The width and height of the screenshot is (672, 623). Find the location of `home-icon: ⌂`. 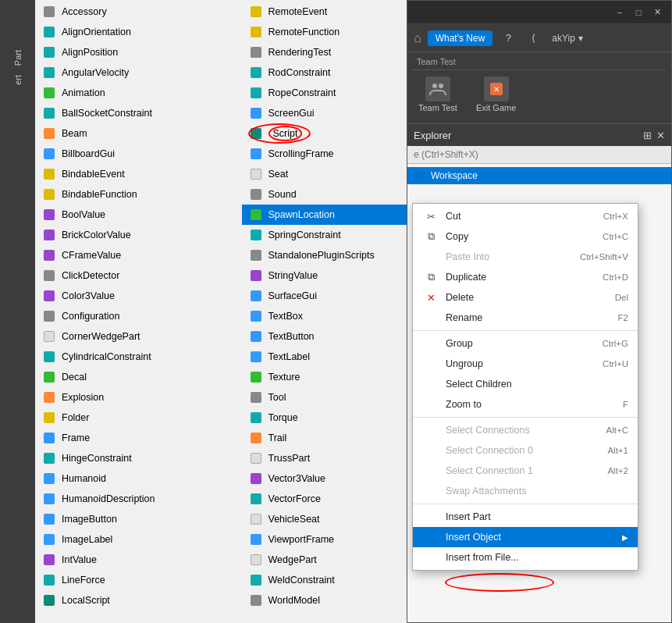

home-icon: ⌂ is located at coordinates (418, 38).